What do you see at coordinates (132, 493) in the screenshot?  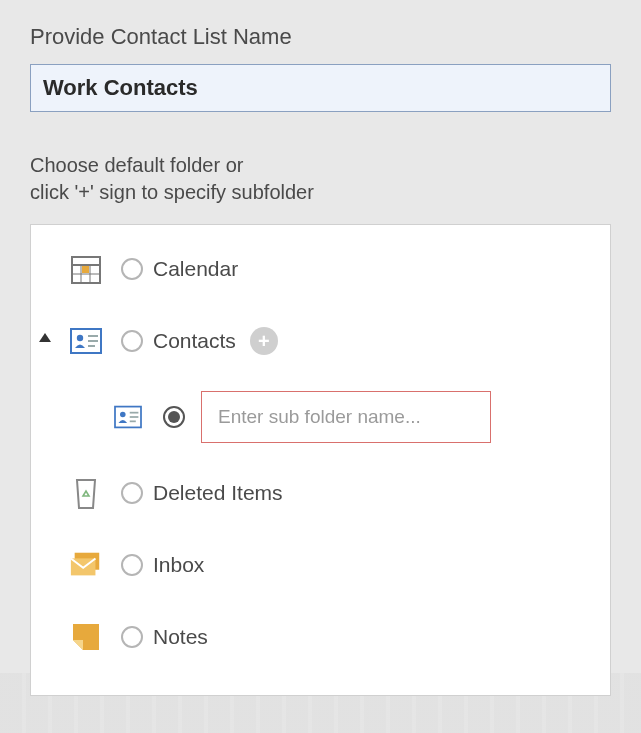 I see `folder-radio-deleted` at bounding box center [132, 493].